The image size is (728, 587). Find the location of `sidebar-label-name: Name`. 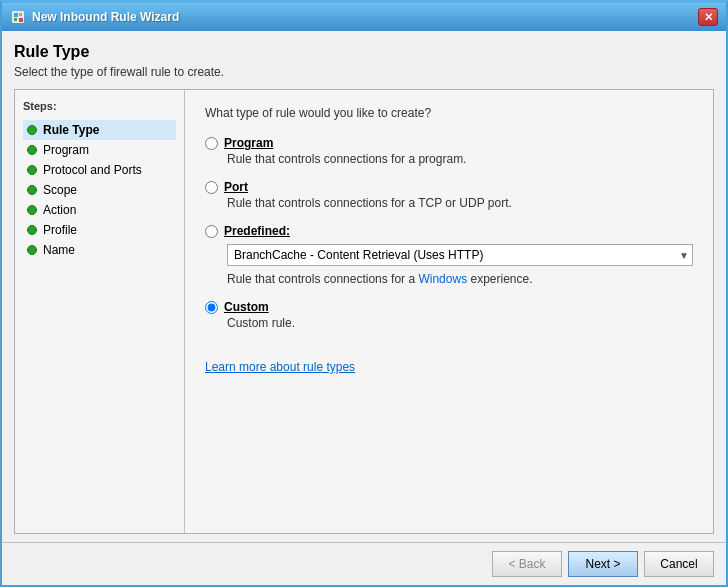

sidebar-label-name: Name is located at coordinates (59, 250).